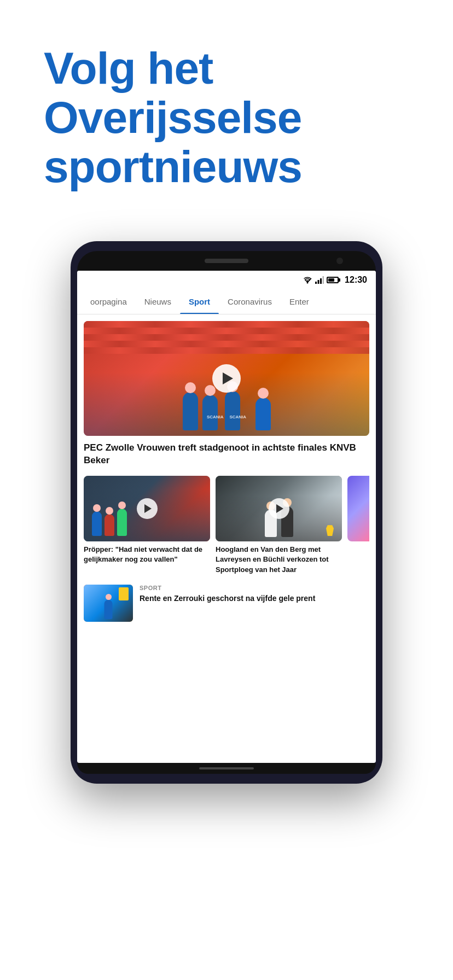 This screenshot has height=980, width=453. What do you see at coordinates (108, 302) in the screenshot?
I see `tab-voorpagina: oorpagina` at bounding box center [108, 302].